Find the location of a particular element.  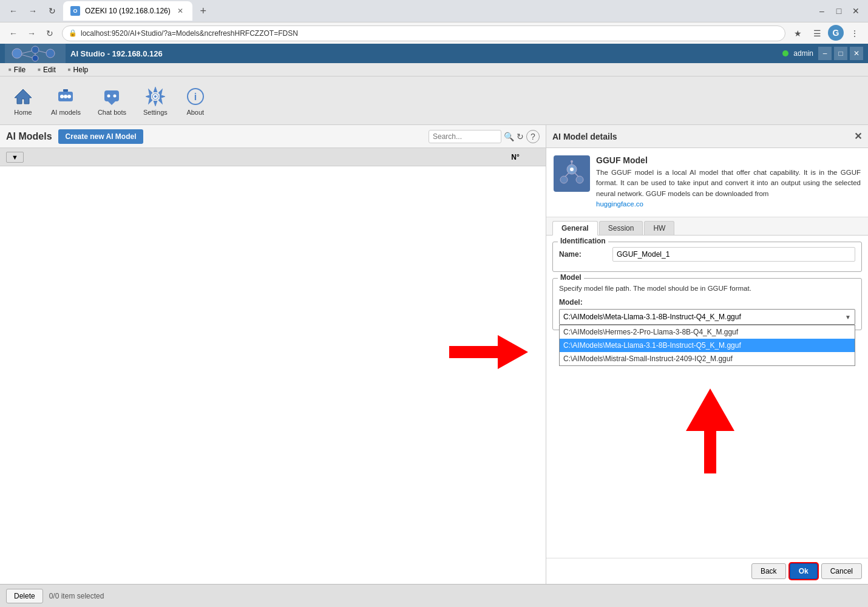

tab-favicon: O is located at coordinates (75, 11).